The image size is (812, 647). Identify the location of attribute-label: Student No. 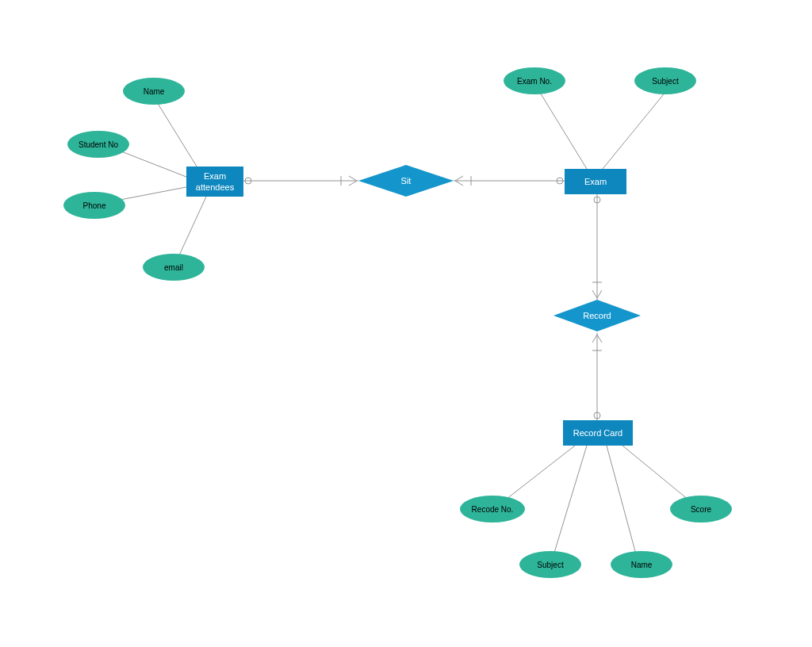
(98, 144).